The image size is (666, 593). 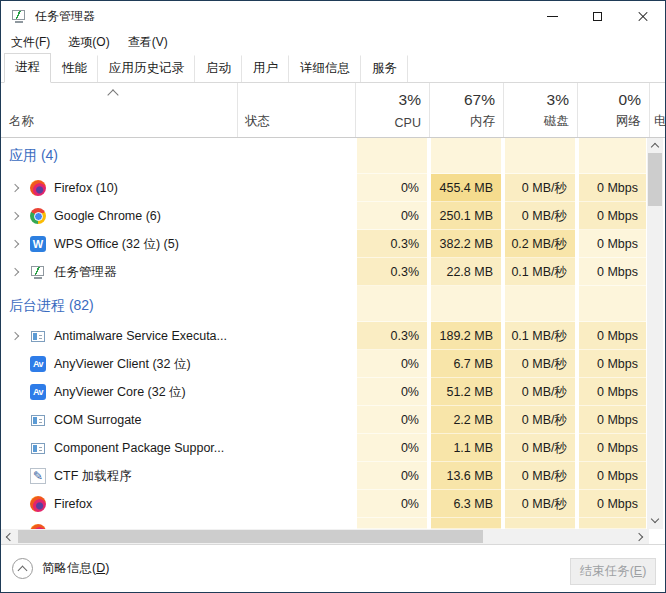 I want to click on vertical-scrollbar-thumb, so click(x=655, y=180).